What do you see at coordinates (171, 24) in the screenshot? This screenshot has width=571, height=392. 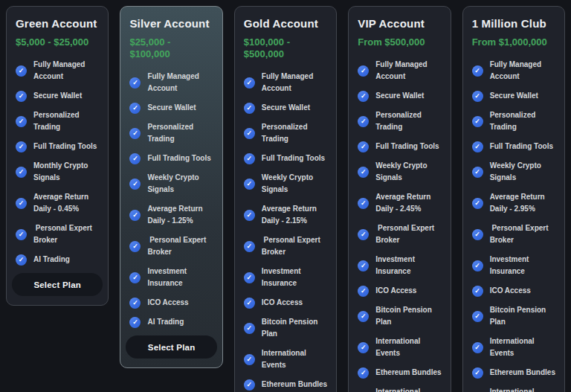 I see `plan-title: Silver Account` at bounding box center [171, 24].